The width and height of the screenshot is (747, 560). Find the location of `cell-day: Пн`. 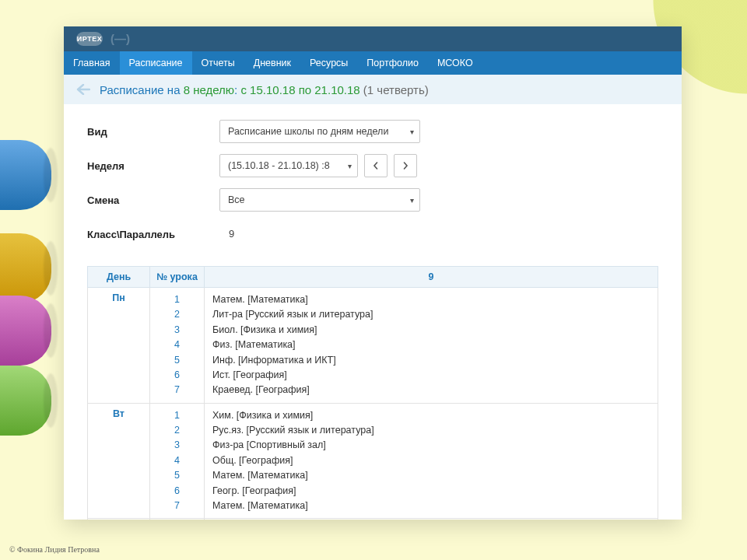

cell-day: Пн is located at coordinates (119, 345).